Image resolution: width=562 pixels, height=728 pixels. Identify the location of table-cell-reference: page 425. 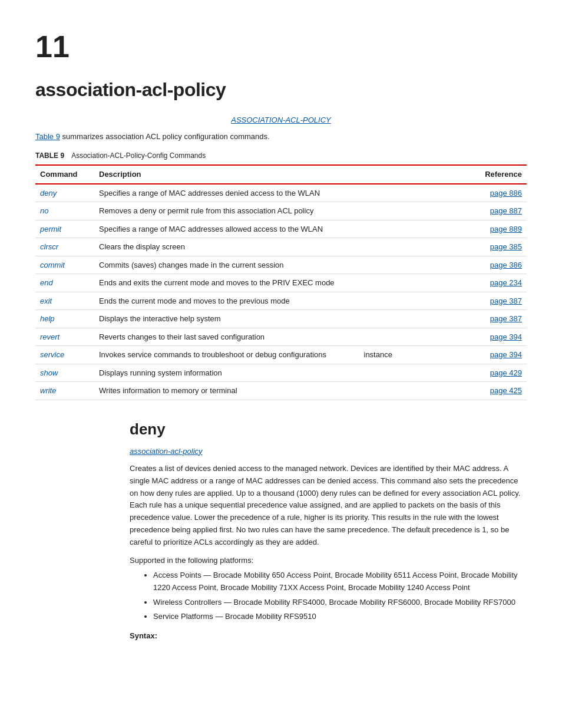
(500, 391).